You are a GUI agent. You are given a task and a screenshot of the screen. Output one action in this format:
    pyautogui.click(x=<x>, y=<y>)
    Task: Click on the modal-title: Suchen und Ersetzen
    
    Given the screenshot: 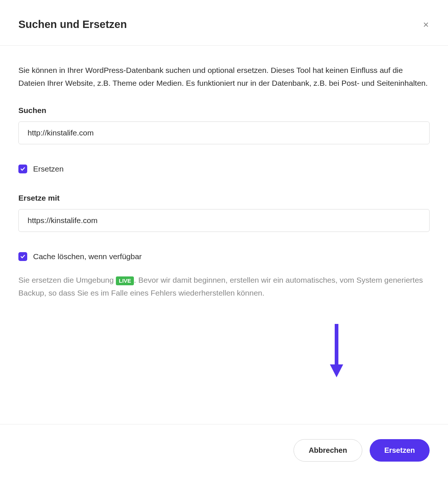 What is the action you would take?
    pyautogui.click(x=73, y=24)
    